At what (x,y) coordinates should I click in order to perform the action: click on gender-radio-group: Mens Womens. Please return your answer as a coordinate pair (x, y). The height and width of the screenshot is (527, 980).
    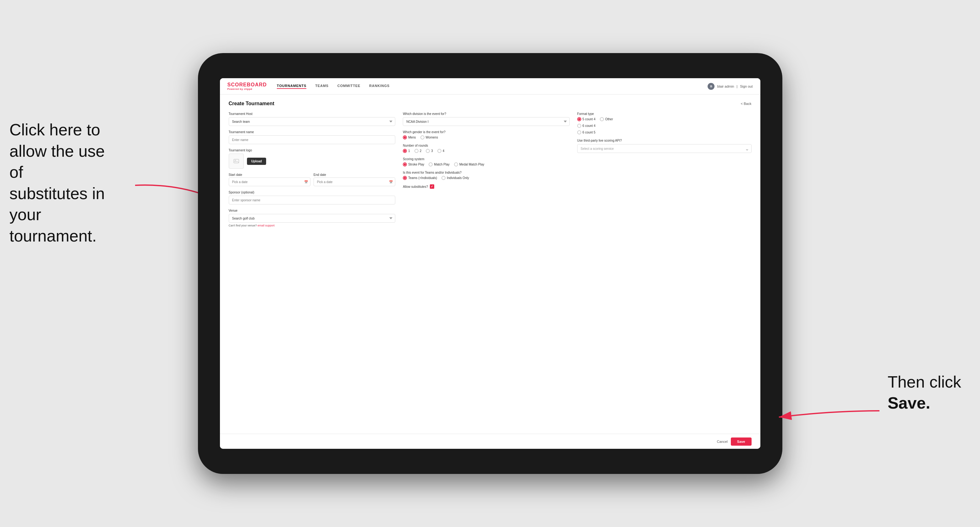
    Looking at the image, I should click on (486, 138).